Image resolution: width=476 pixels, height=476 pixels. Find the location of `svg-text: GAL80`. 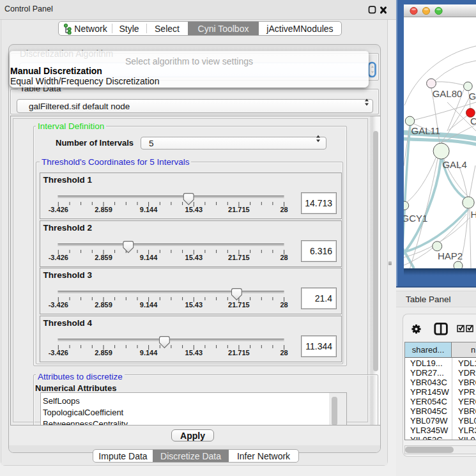

svg-text: GAL80 is located at coordinates (447, 93).